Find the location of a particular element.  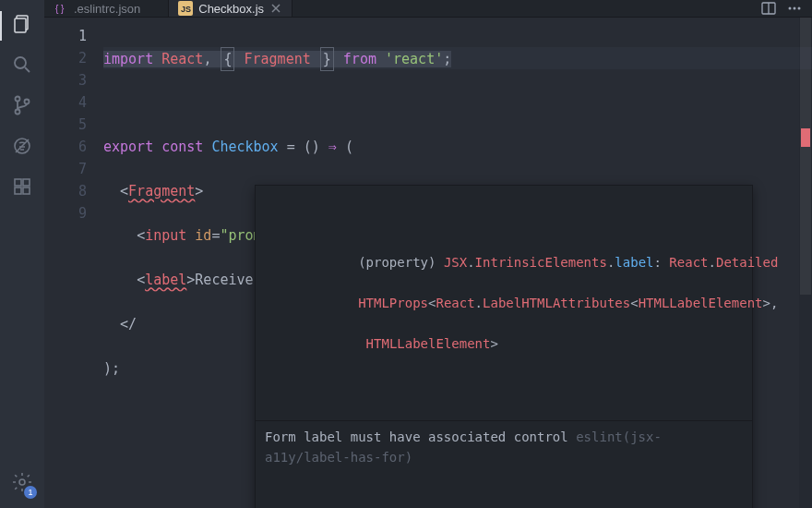

json-icon: { } is located at coordinates (61, 8).